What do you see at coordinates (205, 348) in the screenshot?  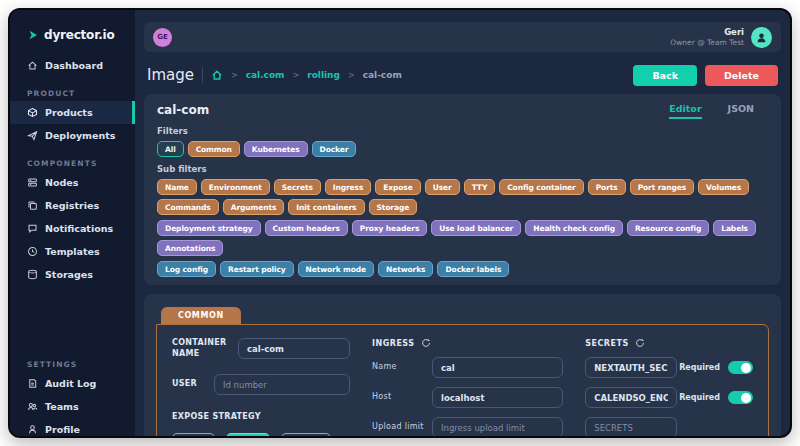 I see `container-name-label: CONTAINER NAME` at bounding box center [205, 348].